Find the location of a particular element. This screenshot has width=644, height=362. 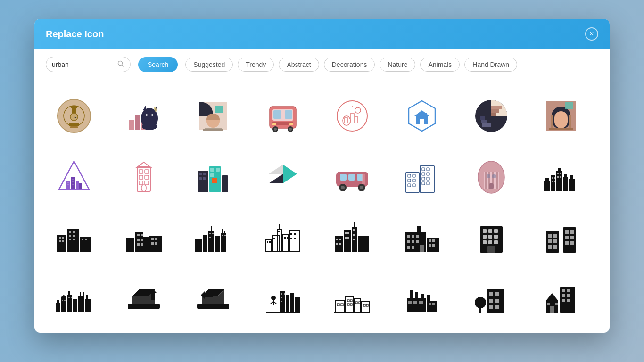

filter-suggested: Suggested is located at coordinates (209, 65).